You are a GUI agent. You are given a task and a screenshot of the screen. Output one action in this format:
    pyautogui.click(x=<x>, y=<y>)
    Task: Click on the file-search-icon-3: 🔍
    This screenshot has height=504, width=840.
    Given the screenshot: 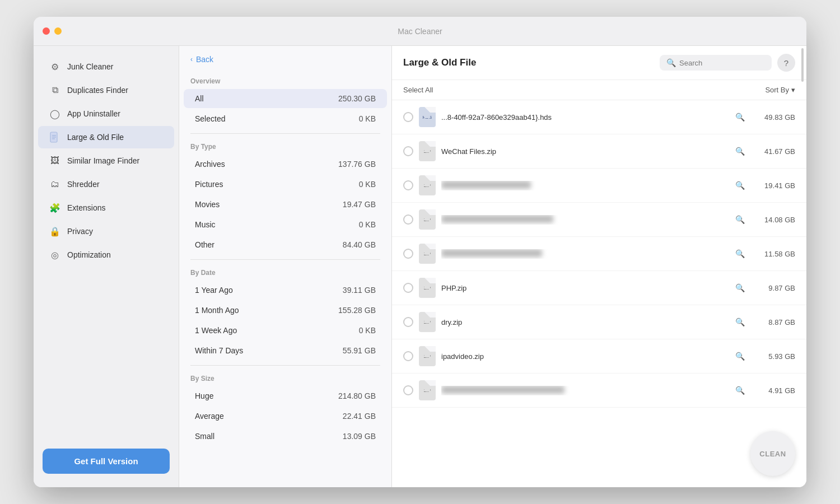 What is the action you would take?
    pyautogui.click(x=740, y=185)
    